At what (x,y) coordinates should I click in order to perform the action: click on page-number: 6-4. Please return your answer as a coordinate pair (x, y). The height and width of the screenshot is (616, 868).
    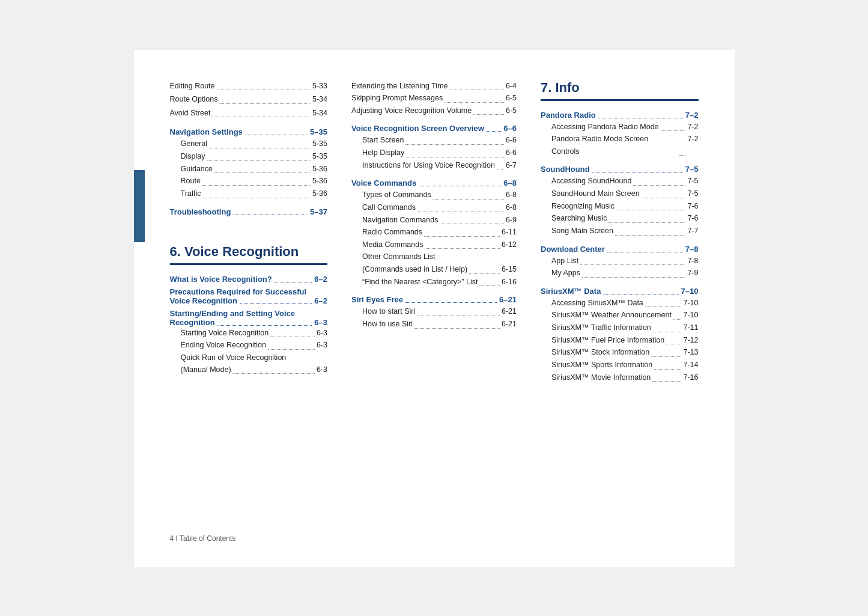
    Looking at the image, I should click on (511, 87).